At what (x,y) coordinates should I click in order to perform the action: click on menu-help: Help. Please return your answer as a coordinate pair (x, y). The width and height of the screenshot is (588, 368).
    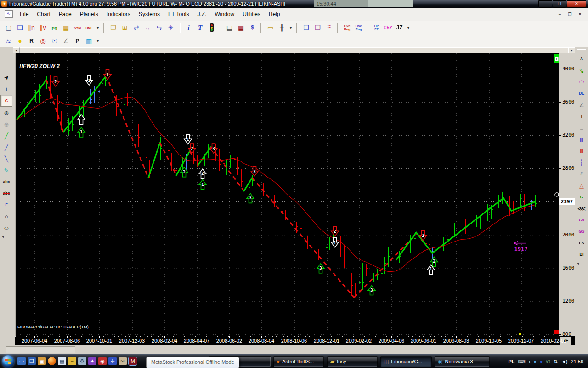
    Looking at the image, I should click on (275, 14).